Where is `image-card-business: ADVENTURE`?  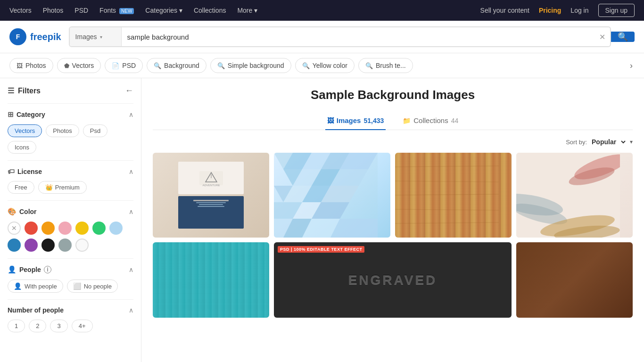
image-card-business: ADVENTURE is located at coordinates (211, 195).